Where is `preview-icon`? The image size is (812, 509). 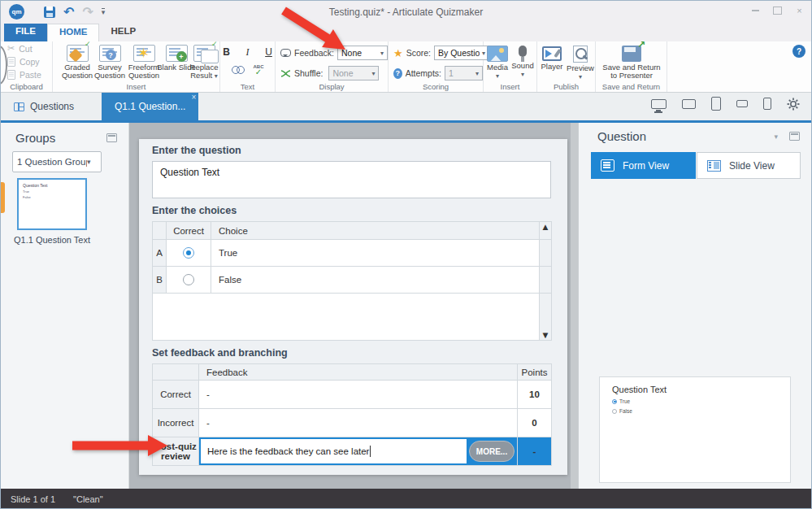 preview-icon is located at coordinates (580, 54).